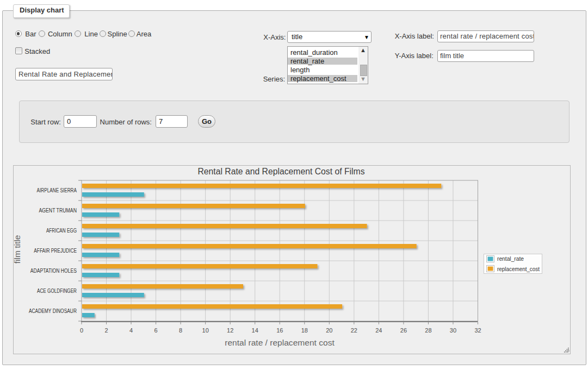 The image size is (588, 370). What do you see at coordinates (57, 291) in the screenshot?
I see `svg-text: ACE GOLDFINGER` at bounding box center [57, 291].